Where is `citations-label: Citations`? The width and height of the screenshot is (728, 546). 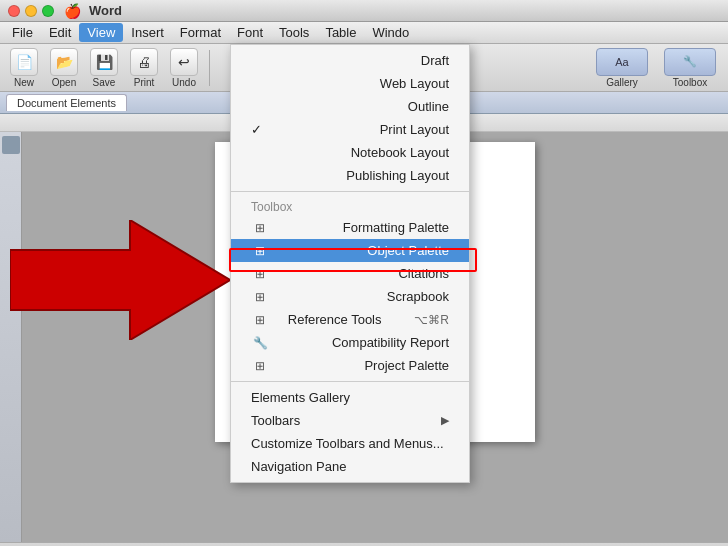 citations-label: Citations is located at coordinates (424, 274).